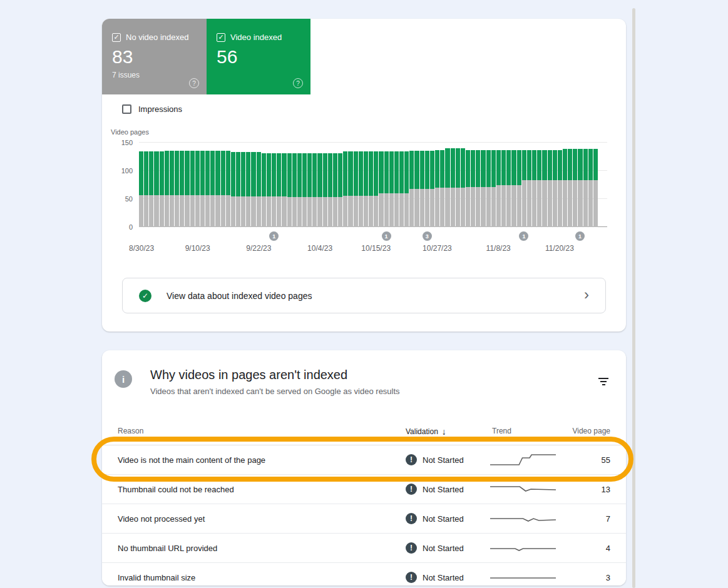 Image resolution: width=728 pixels, height=588 pixels. What do you see at coordinates (591, 431) in the screenshot?
I see `column-header-video-page: Video page` at bounding box center [591, 431].